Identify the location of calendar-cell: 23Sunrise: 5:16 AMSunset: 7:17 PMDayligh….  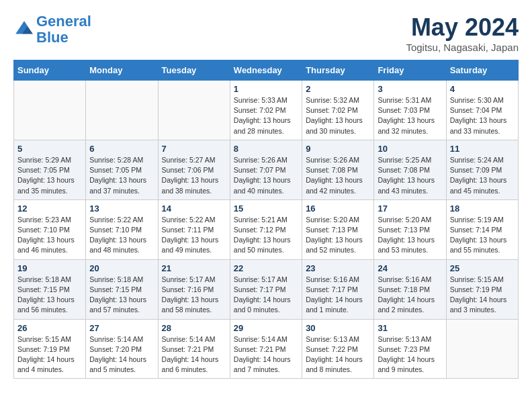
(339, 289).